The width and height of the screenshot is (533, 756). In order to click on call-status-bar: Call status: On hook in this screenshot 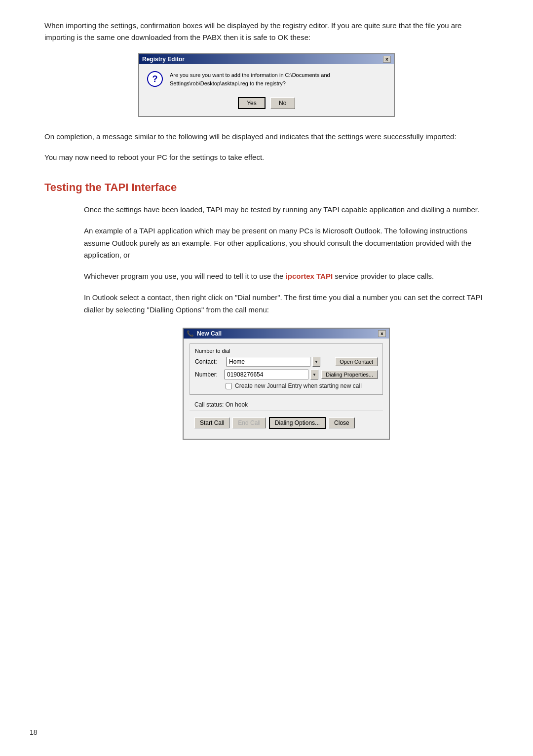, I will do `click(286, 405)`.